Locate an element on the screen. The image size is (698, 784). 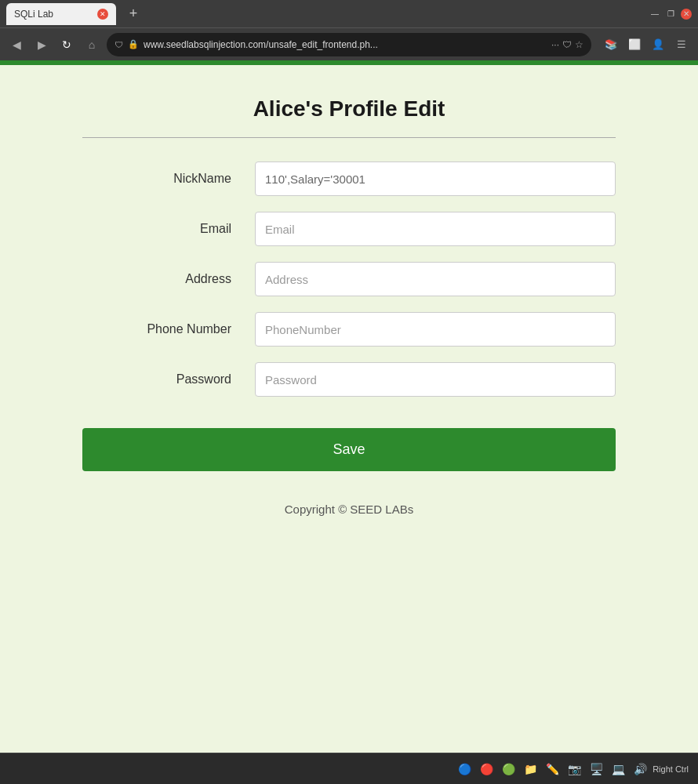
profile-icon: 👤 is located at coordinates (658, 45).